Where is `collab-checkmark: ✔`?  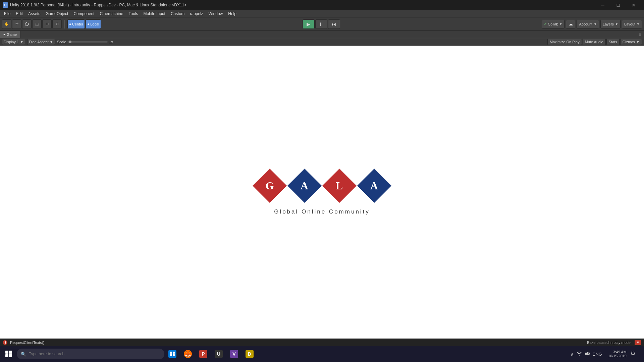
collab-checkmark: ✔ is located at coordinates (545, 24).